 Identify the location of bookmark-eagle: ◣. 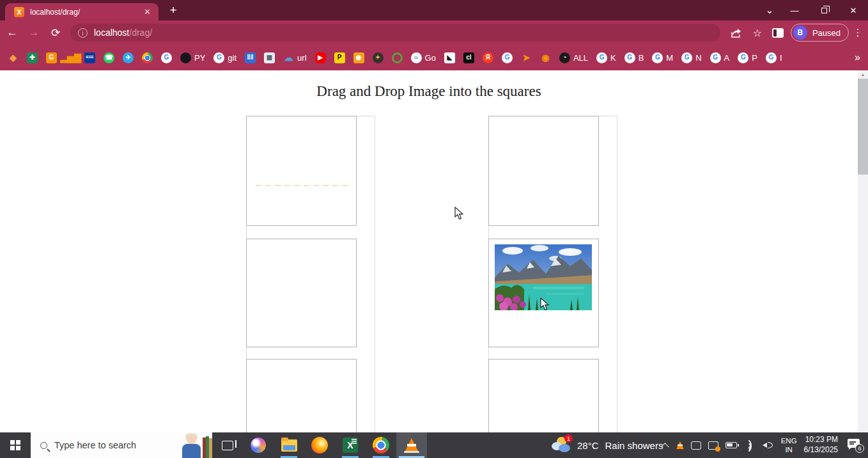
(450, 58).